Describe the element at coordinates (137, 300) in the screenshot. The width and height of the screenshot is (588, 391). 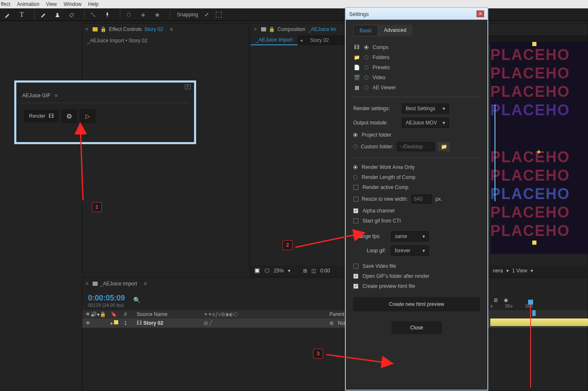
I see `search-icon: 🔍` at that location.